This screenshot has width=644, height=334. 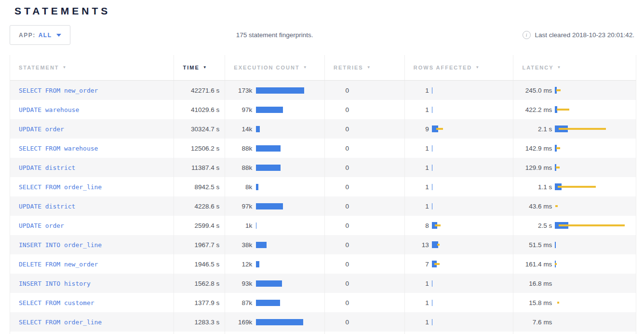 I want to click on statement-link: DELETE FROM new_order, so click(x=92, y=264).